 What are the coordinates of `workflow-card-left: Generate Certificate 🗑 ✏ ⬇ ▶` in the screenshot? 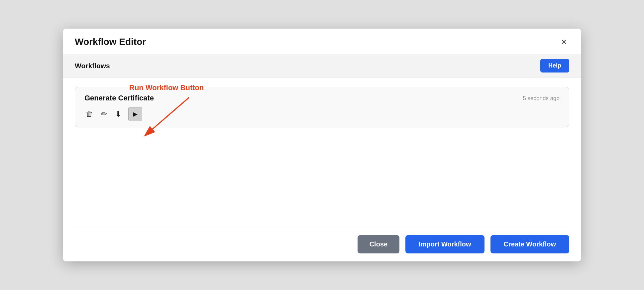 It's located at (119, 107).